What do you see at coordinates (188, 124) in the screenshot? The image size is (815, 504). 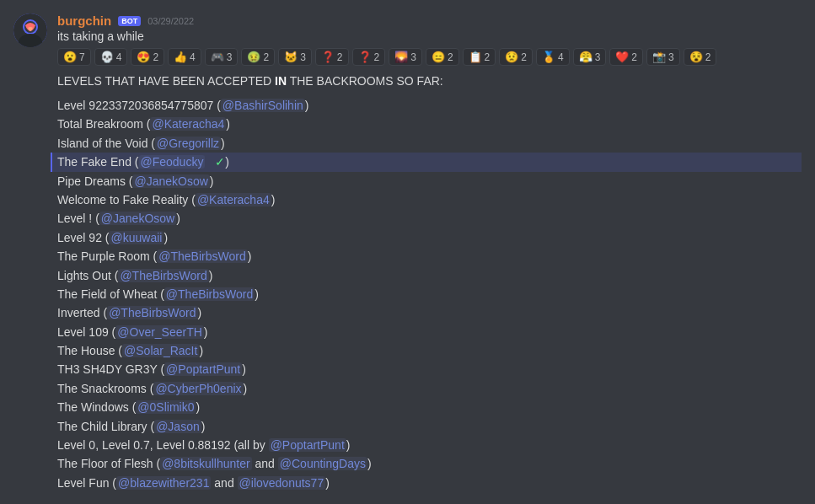 I see `mention-kateracha4-1: @Kateracha4` at bounding box center [188, 124].